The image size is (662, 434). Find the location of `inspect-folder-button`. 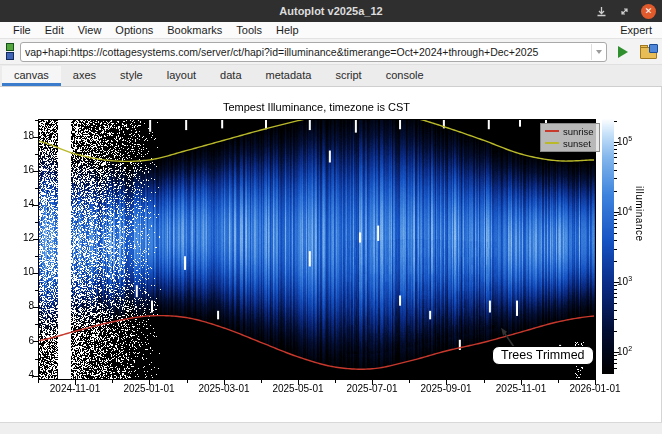

inspect-folder-button is located at coordinates (648, 52).